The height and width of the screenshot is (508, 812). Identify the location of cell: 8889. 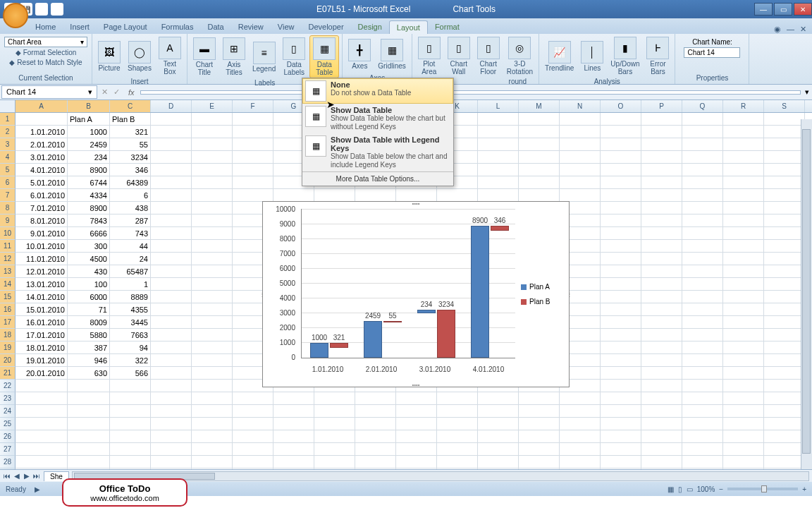
(130, 297).